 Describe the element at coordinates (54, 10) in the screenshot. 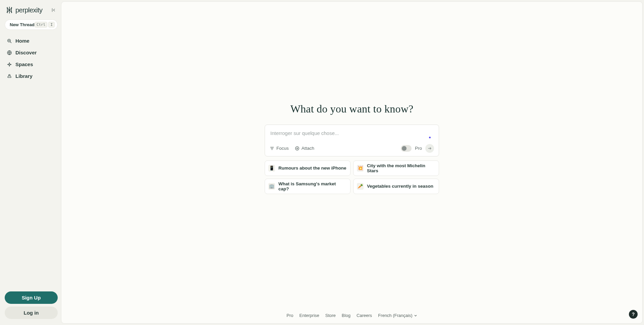

I see `collapse-sidebar-button` at that location.